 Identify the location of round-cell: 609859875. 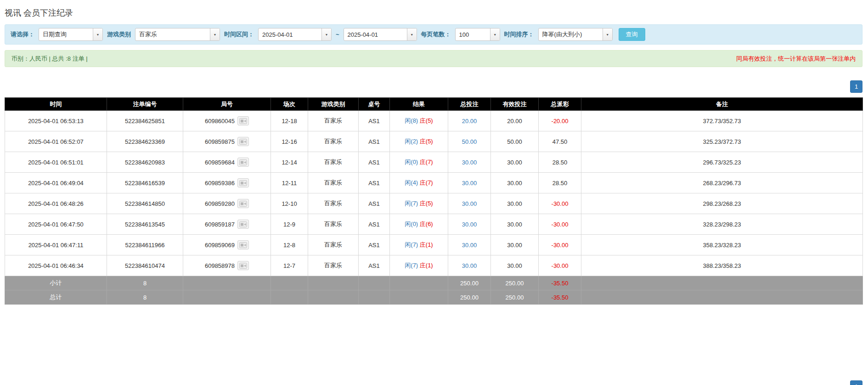
(227, 142).